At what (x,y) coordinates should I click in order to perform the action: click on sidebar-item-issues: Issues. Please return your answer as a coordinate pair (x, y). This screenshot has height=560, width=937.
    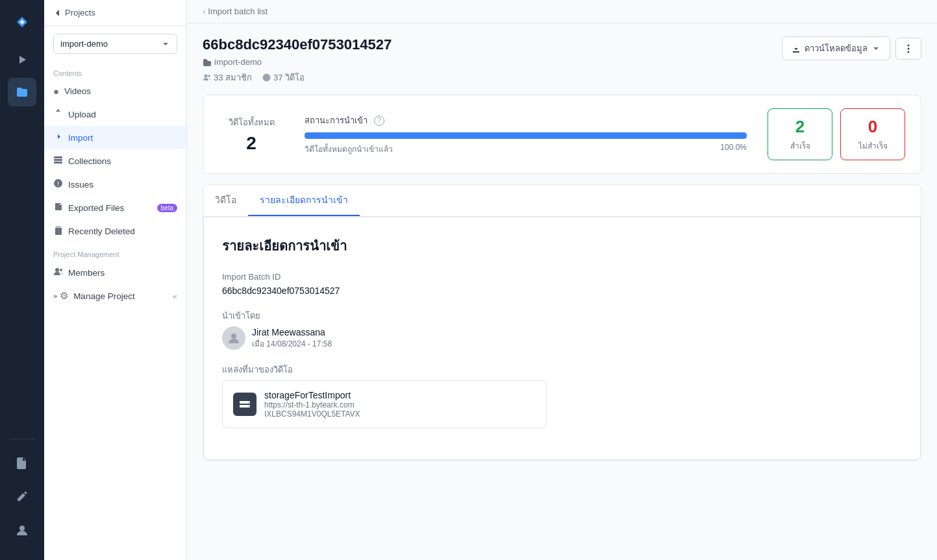
    Looking at the image, I should click on (116, 184).